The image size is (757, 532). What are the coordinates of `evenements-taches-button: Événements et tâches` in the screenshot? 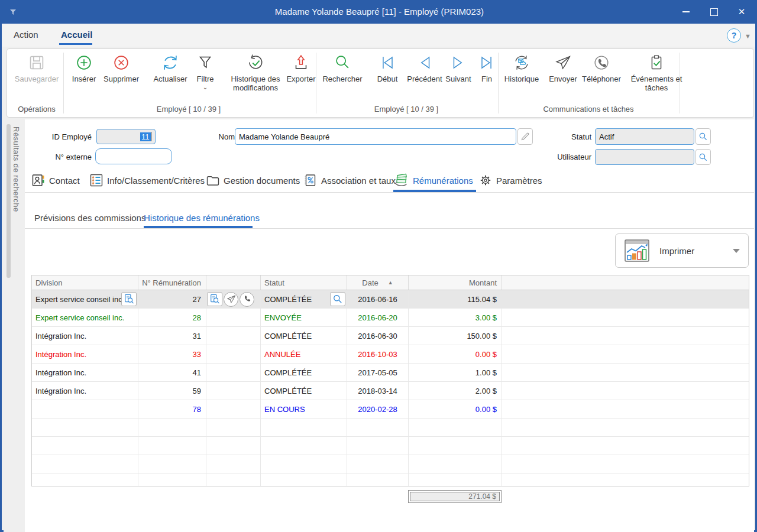 It's located at (656, 72).